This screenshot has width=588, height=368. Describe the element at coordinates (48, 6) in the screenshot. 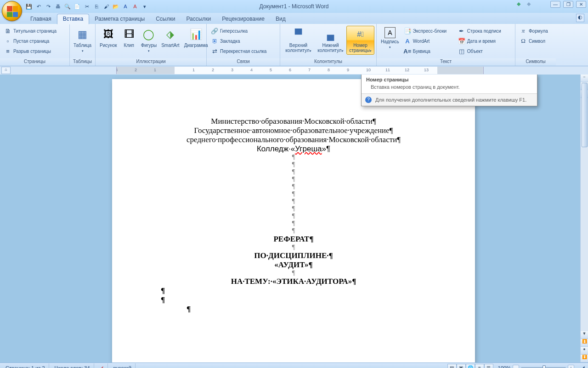

I see `qat-redo-icon: ↷` at that location.